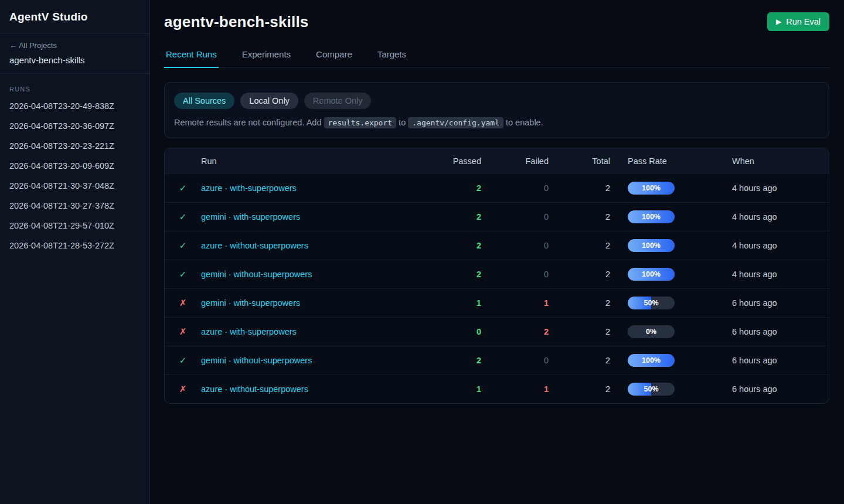  I want to click on source-filter-chips: All Sources Local Only Remote Only, so click(497, 101).